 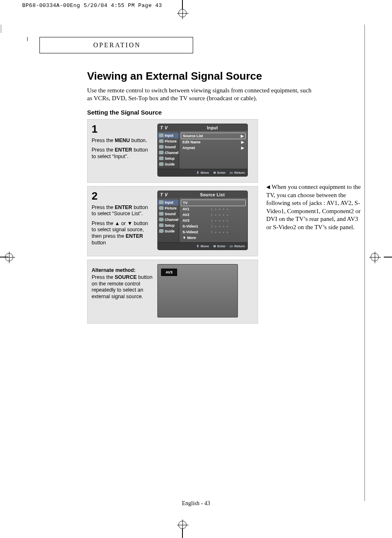 I want to click on osd-foot-return: Return, so click(x=238, y=172).